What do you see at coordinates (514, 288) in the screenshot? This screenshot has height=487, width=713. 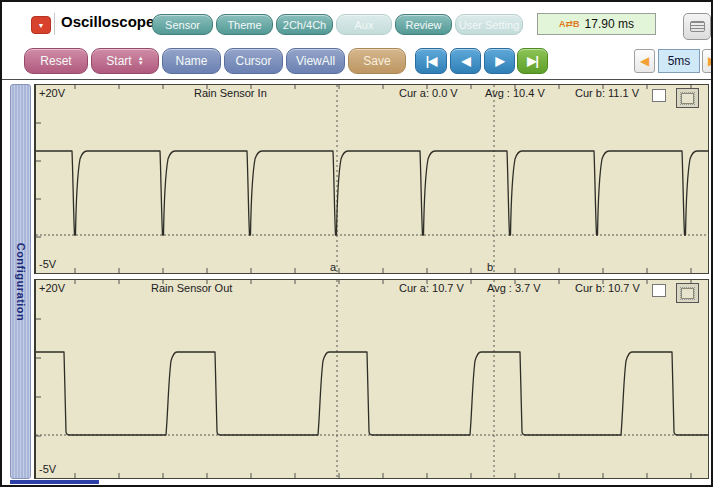 I see `channel-2-avg-value: Avg : 3.7 V` at bounding box center [514, 288].